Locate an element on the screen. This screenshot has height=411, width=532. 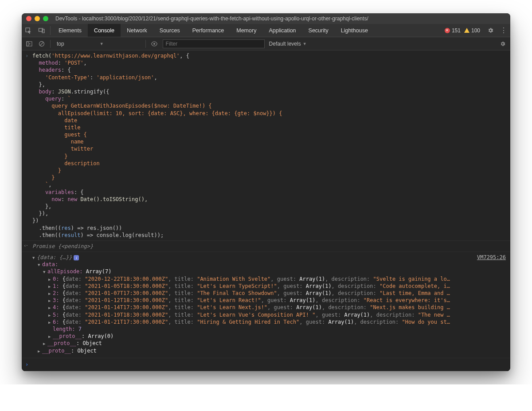
tab-performance: Performance is located at coordinates (208, 30).